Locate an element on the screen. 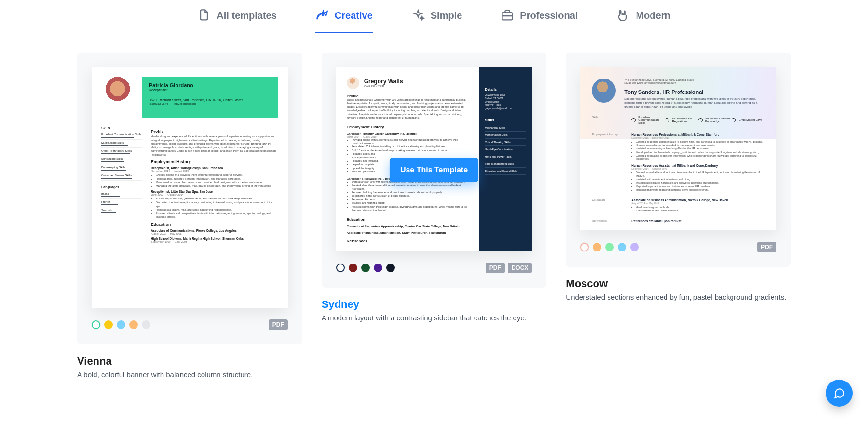  person-name: Patricia Giordano is located at coordinates (210, 85).